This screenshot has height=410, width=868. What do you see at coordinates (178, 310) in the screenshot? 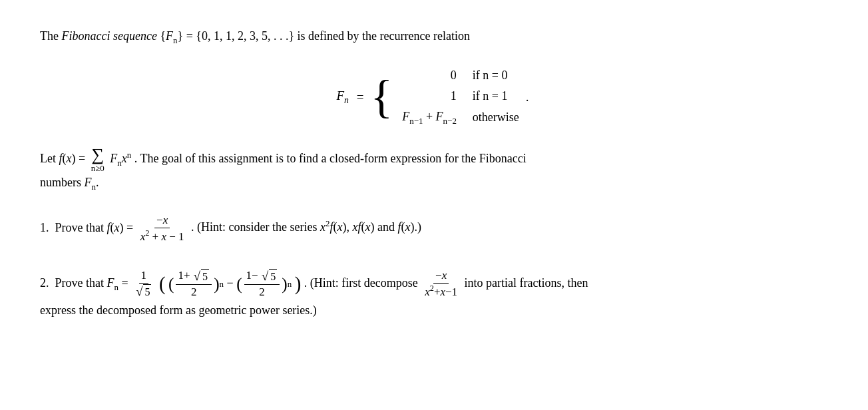
I see `problem-2-last-line: express the decomposed form as geometric…` at bounding box center [178, 310].